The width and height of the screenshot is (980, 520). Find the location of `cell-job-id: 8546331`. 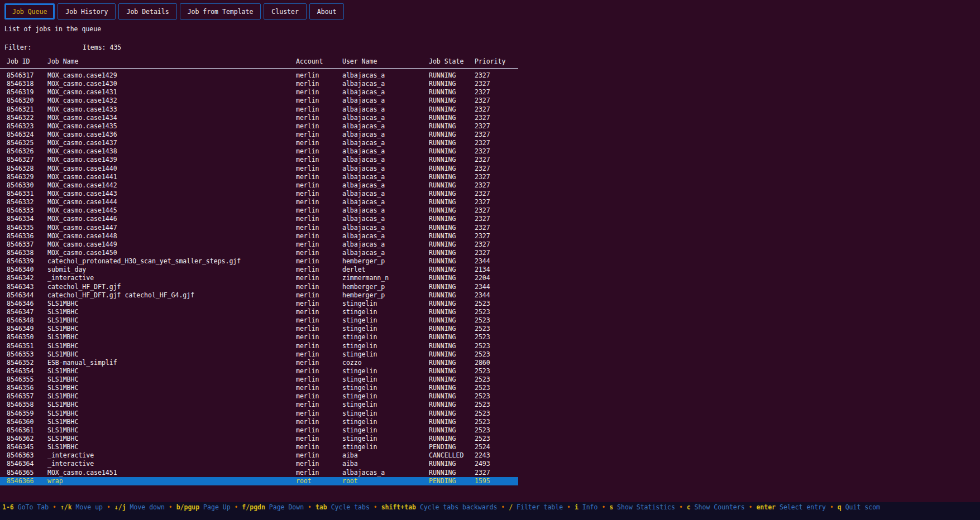

cell-job-id: 8546331 is located at coordinates (20, 194).